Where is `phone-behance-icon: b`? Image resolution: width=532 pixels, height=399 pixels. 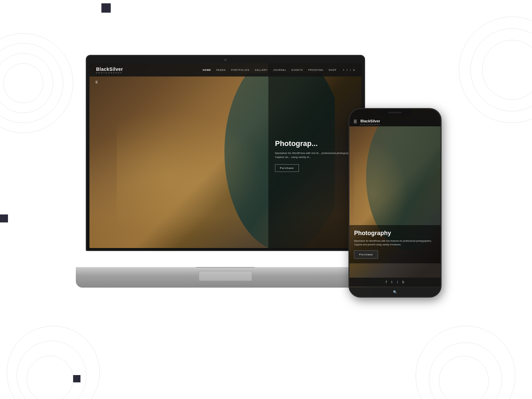
phone-behance-icon: b is located at coordinates (403, 282).